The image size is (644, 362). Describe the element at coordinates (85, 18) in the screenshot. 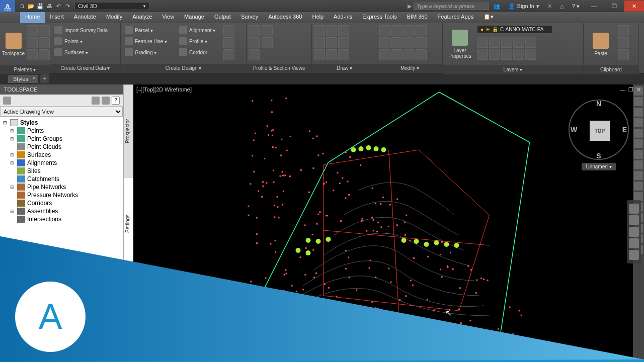

I see `tab-annotate: Annotate` at that location.